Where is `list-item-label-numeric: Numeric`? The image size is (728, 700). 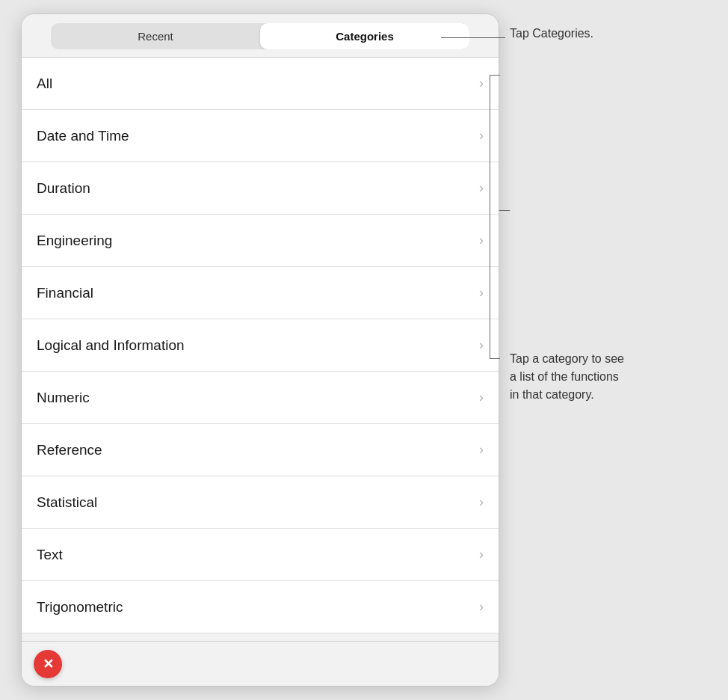
list-item-label-numeric: Numeric is located at coordinates (63, 398).